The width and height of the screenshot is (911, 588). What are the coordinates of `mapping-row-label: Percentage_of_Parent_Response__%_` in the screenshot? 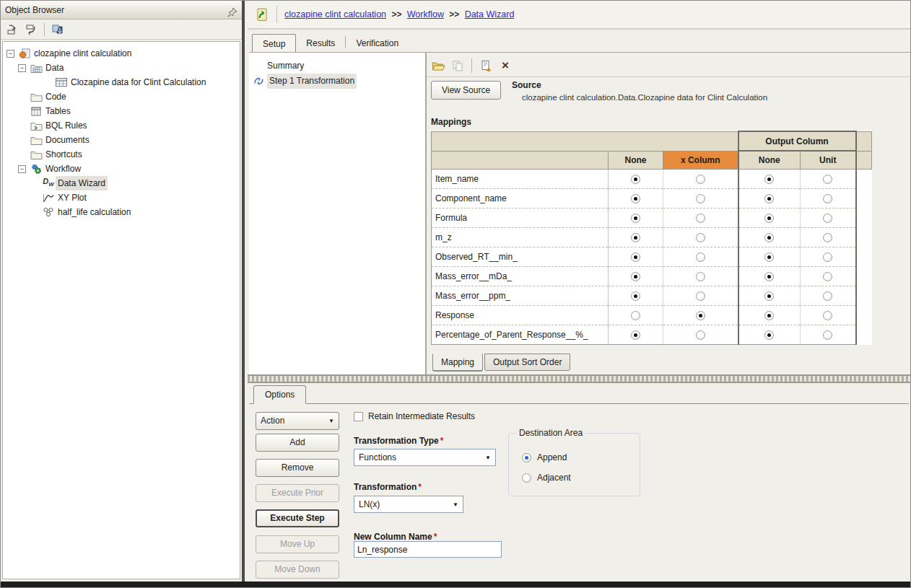 It's located at (520, 335).